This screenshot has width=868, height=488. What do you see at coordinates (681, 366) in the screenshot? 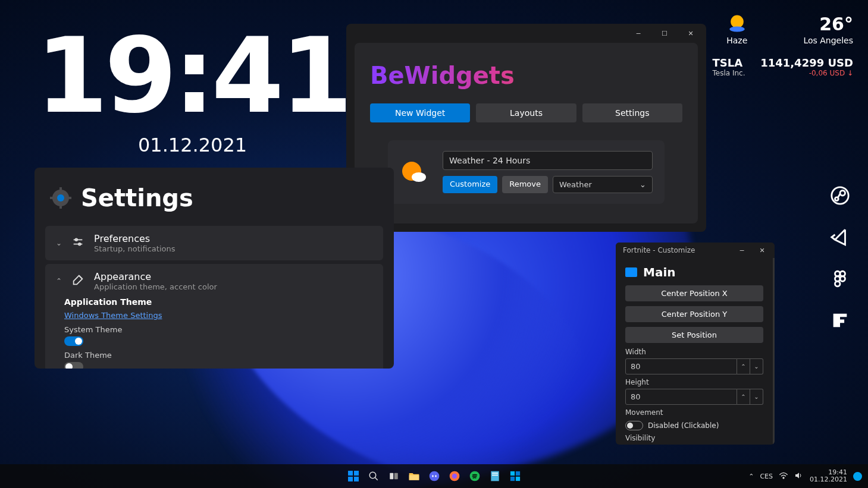
I see `width-input` at bounding box center [681, 366].